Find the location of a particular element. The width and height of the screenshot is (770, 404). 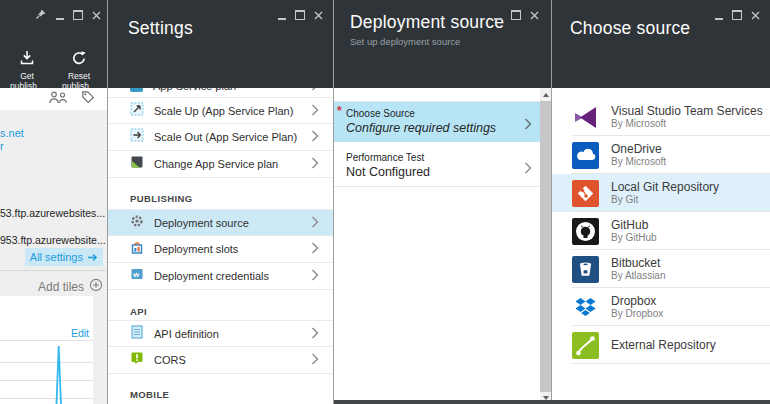

arrow-right-icon is located at coordinates (92, 257).